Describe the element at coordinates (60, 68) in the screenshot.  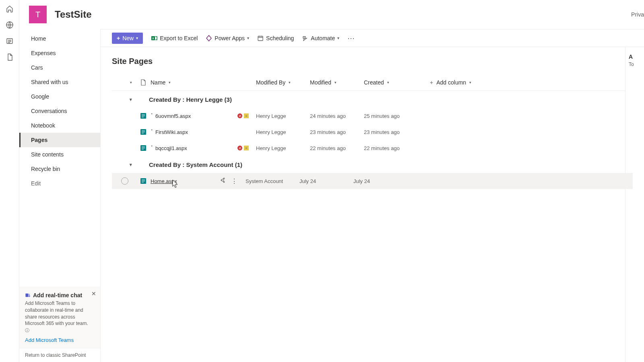
I see `nav-cars: Cars` at that location.